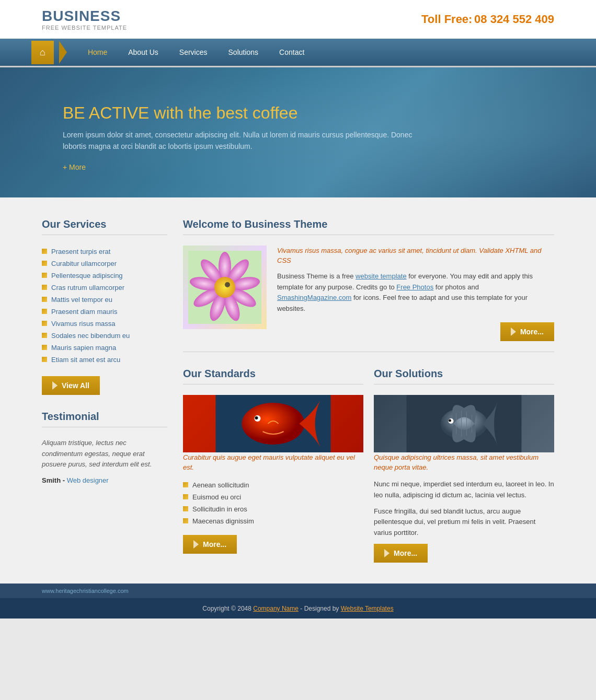  Describe the element at coordinates (416, 294) in the screenshot. I see `welcome-text: Vivamus risus massa, congue ac varius si…` at that location.